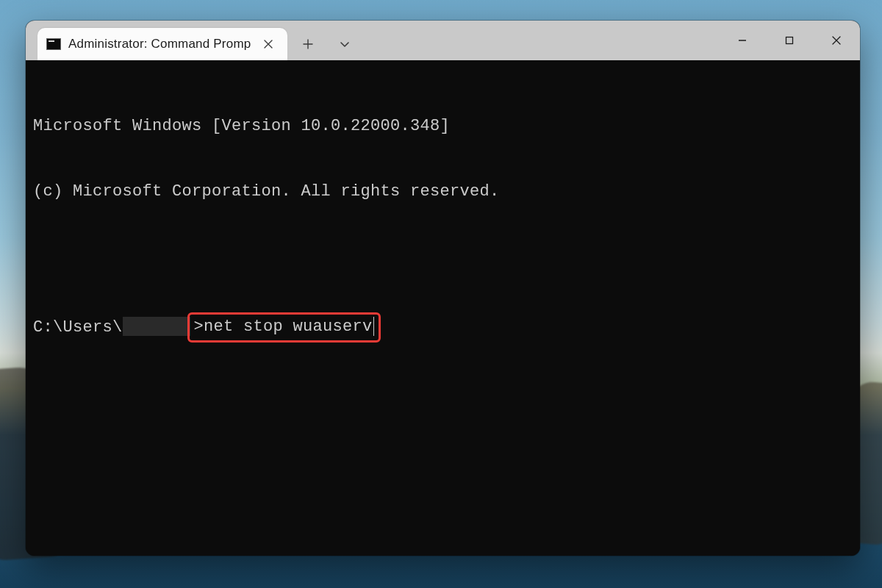 This screenshot has height=588, width=882. Describe the element at coordinates (159, 44) in the screenshot. I see `tab-title: Administrator: Command Promp` at that location.